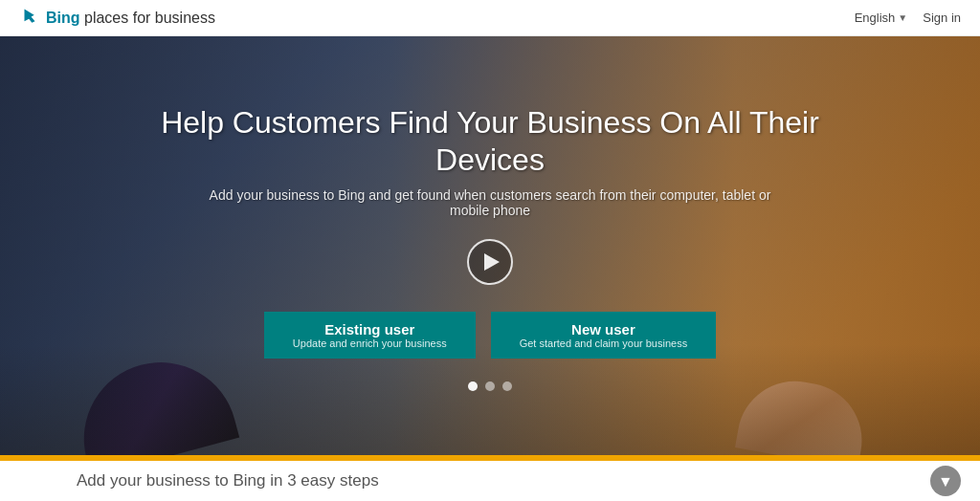 The height and width of the screenshot is (501, 980). I want to click on language-label: English, so click(875, 17).